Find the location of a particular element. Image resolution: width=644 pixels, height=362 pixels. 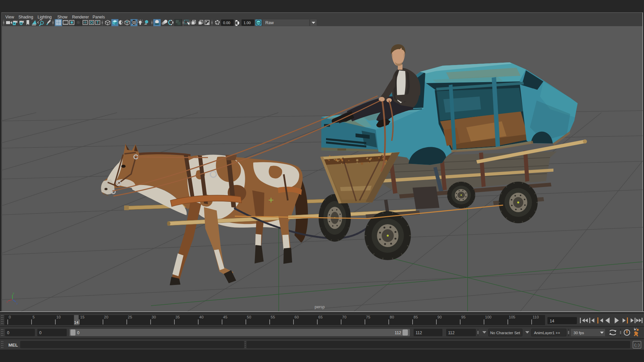

svg-text: 5 is located at coordinates (34, 317).